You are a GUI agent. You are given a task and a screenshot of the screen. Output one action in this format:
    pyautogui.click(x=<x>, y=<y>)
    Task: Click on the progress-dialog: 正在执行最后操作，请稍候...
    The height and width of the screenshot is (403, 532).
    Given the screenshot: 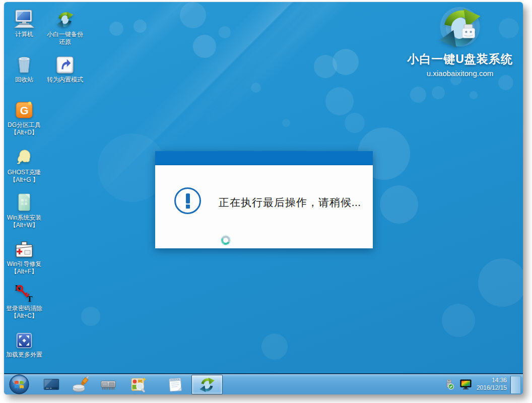 What is the action you would take?
    pyautogui.click(x=264, y=199)
    